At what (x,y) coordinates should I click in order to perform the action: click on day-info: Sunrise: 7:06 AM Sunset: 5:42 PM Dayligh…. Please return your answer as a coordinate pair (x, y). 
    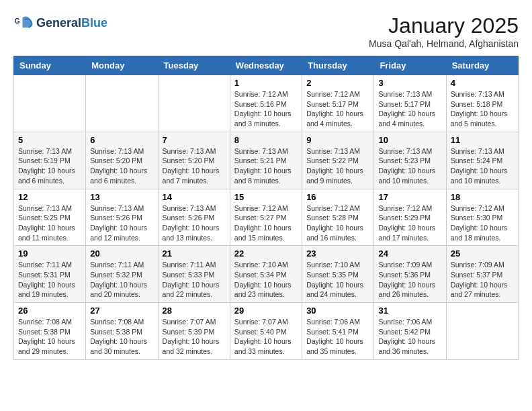
    Looking at the image, I should click on (410, 337).